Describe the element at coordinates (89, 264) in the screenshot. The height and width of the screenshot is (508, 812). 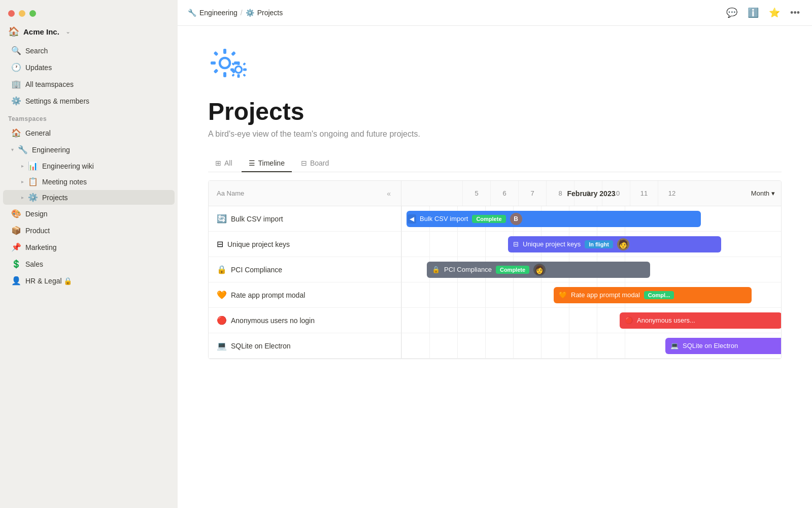
I see `sidebar-item-sales: 💲 Sales` at that location.